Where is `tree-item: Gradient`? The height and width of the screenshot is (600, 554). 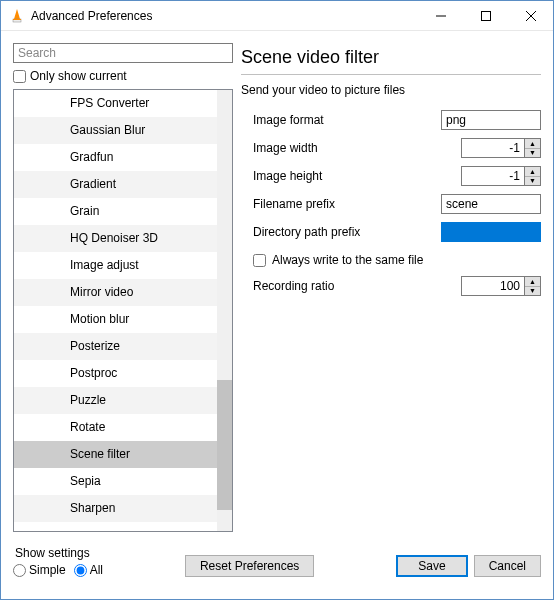 tree-item: Gradient is located at coordinates (116, 184).